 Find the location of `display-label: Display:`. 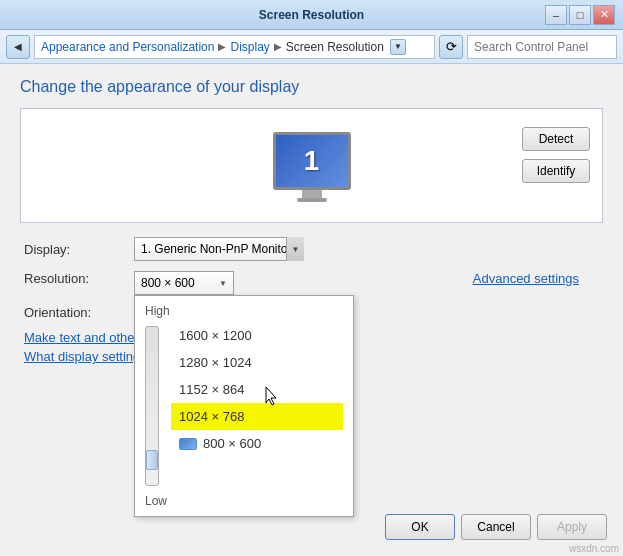

display-label: Display: is located at coordinates (79, 250).